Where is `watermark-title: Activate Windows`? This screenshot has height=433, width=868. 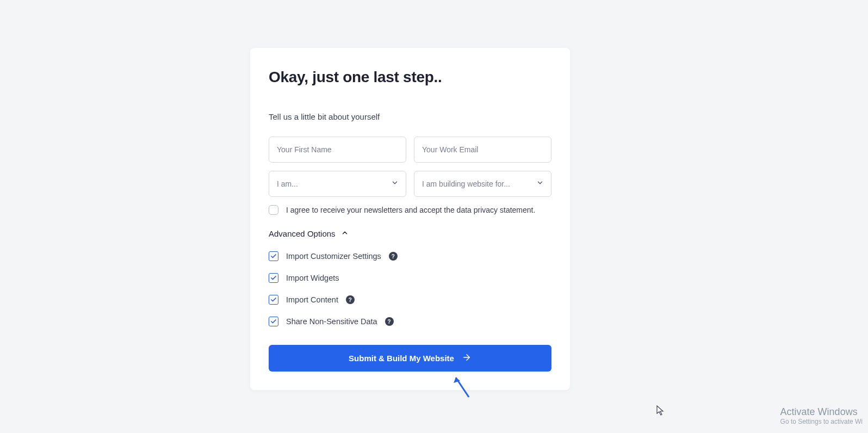 watermark-title: Activate Windows is located at coordinates (821, 412).